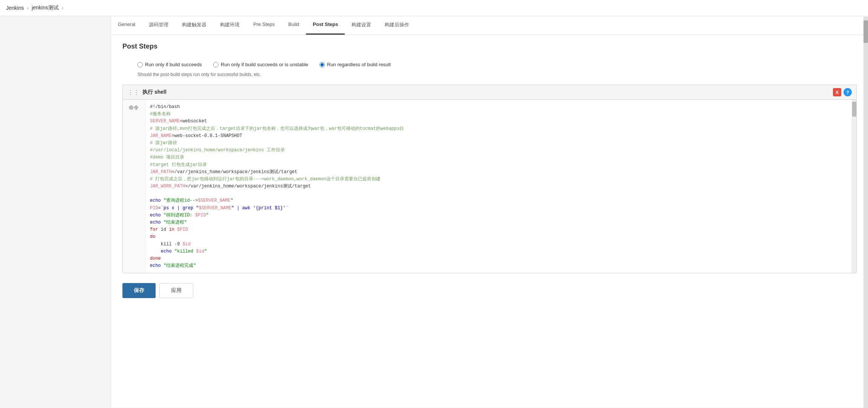 The width and height of the screenshot is (868, 408). Describe the element at coordinates (322, 65) in the screenshot. I see `radio-always-input` at that location.